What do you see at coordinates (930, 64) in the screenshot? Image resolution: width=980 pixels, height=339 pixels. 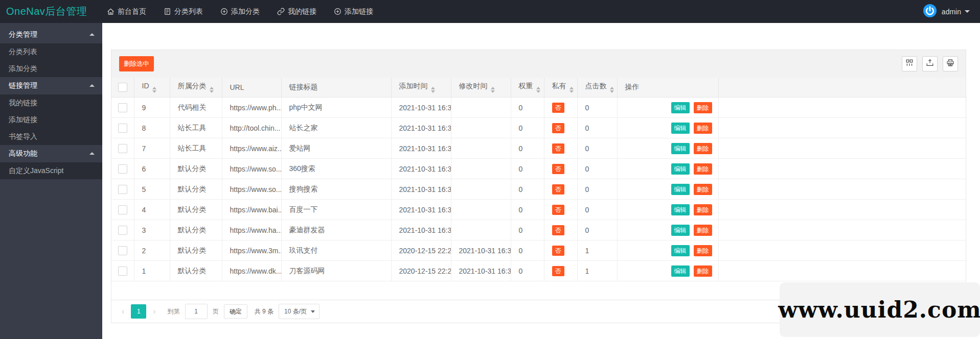 I see `export-button` at bounding box center [930, 64].